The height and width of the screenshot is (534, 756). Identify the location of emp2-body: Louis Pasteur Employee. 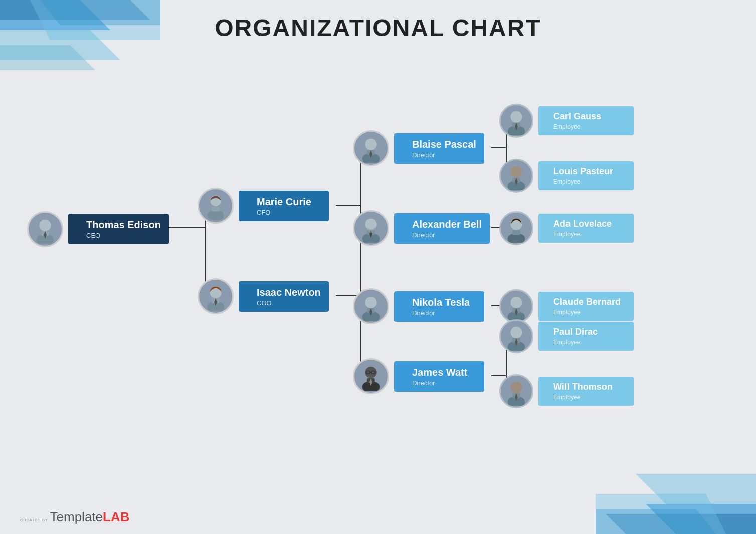
(586, 176).